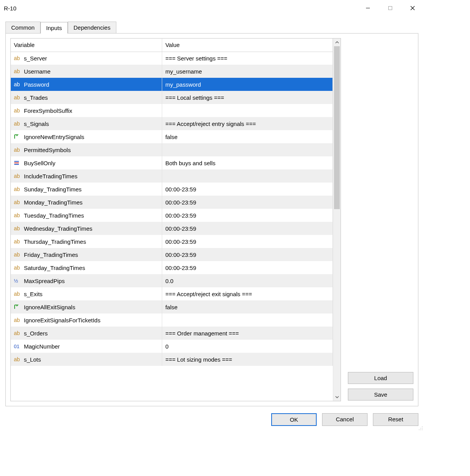  Describe the element at coordinates (172, 281) in the screenshot. I see `table-row: ½MaxSpreadPips0.0` at that location.